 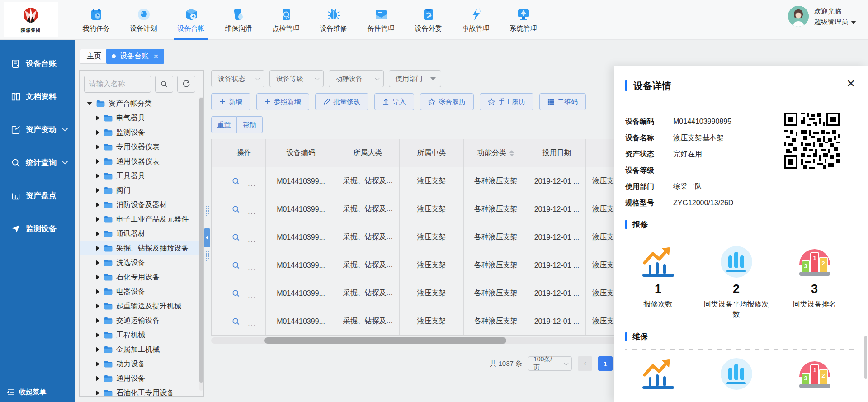 I want to click on tree-item: 动力设备, so click(x=142, y=364).